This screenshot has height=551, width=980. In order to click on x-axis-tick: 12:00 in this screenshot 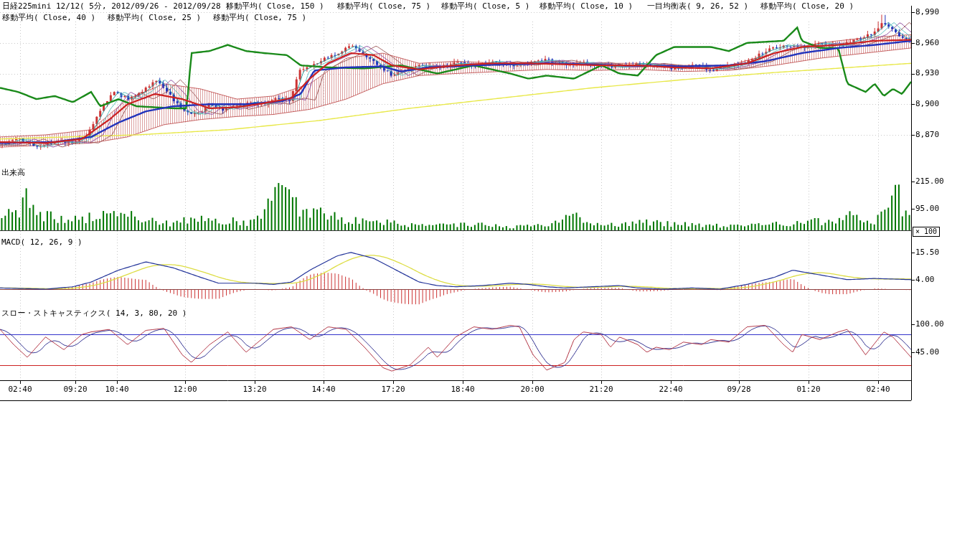, I will do `click(185, 390)`.